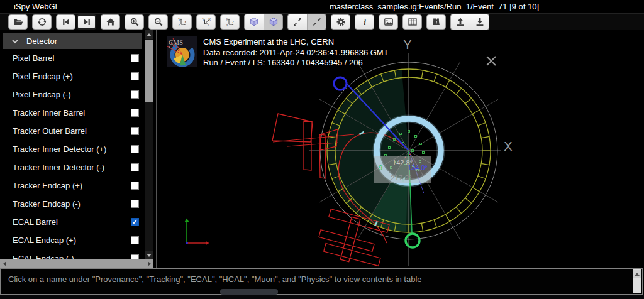  Describe the element at coordinates (72, 204) in the screenshot. I see `sidebar-item-tracker-endcap-minus: Tracker Endcap (-)` at that location.